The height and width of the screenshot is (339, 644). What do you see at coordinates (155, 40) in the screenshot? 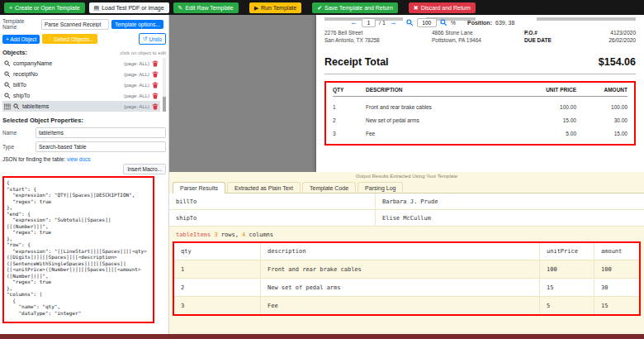
I see `undo-label: Undo` at bounding box center [155, 40].